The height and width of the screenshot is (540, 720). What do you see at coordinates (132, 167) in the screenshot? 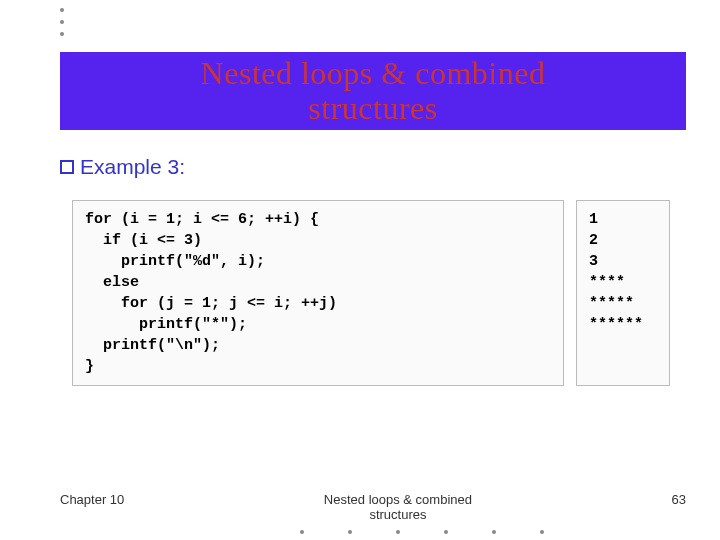
I see `example-label: Example 3:` at bounding box center [132, 167].